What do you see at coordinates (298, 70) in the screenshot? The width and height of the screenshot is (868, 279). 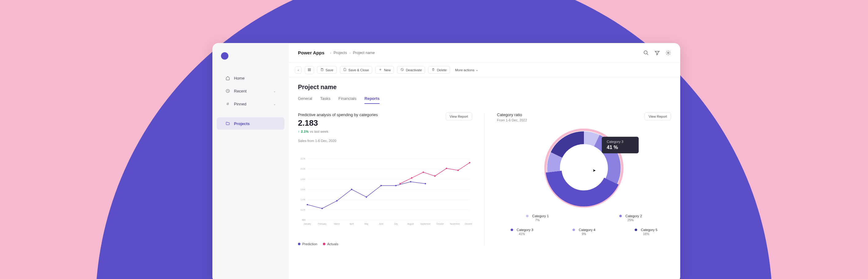 I see `back-button: ‹` at bounding box center [298, 70].